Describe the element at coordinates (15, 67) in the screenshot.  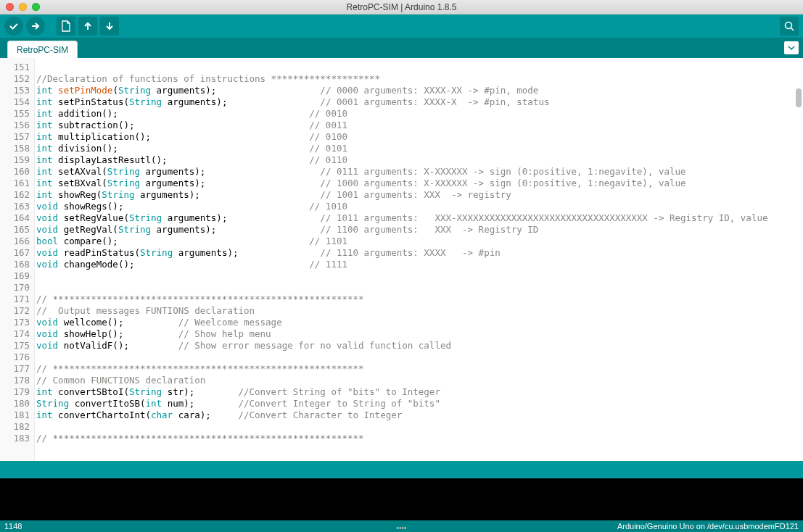
I see `line-number: 151` at that location.